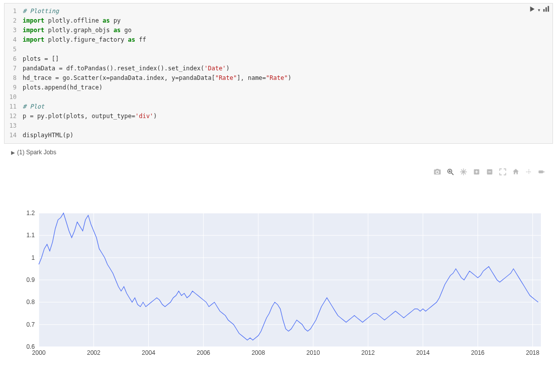 Image resolution: width=557 pixels, height=392 pixels. Describe the element at coordinates (314, 353) in the screenshot. I see `svg-text: 2010` at that location.